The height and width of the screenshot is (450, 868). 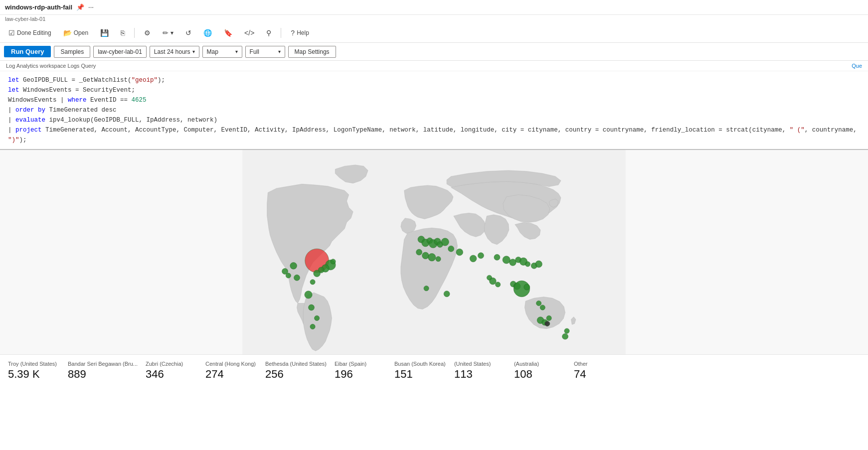 I want to click on run-query-button: Run Query, so click(x=27, y=52).